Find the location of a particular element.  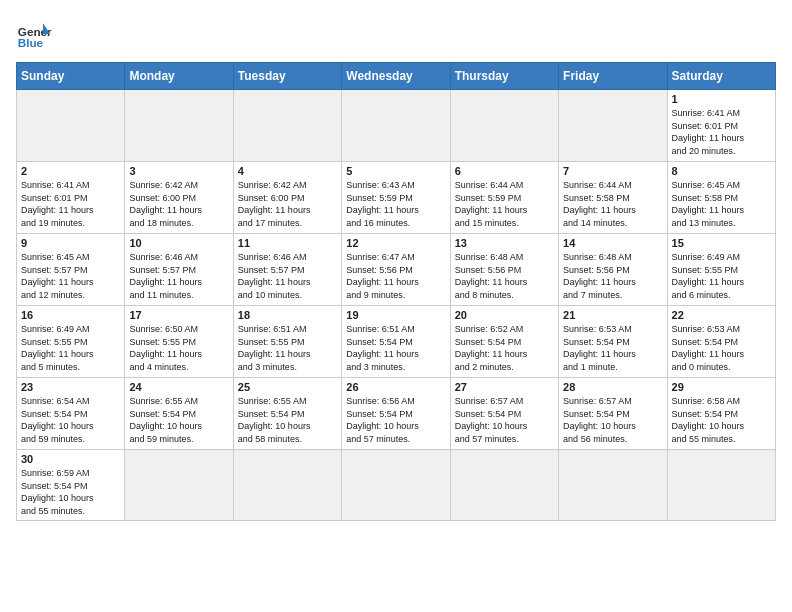

calendar-cell: 9Sunrise: 6:45 AM Sunset: 5:57 PM Daylig… is located at coordinates (71, 270).